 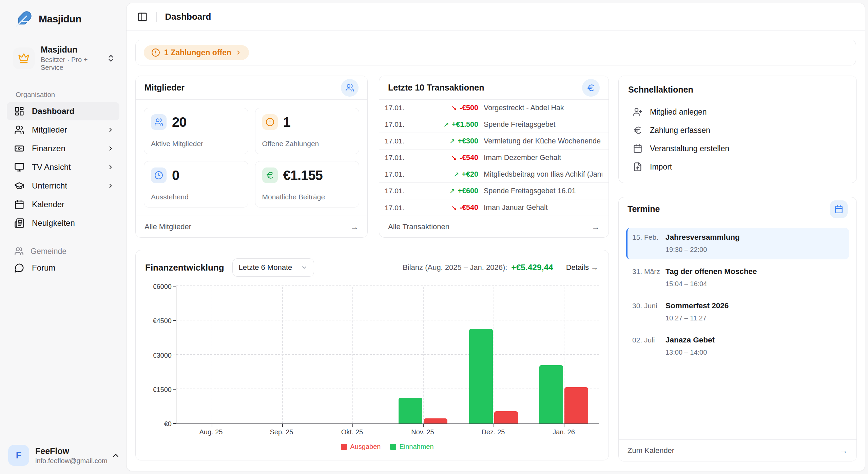 What do you see at coordinates (494, 108) in the screenshot?
I see `transaction-row: 17.01. -€500 Vorgestreckt - Abdel Hak` at bounding box center [494, 108].